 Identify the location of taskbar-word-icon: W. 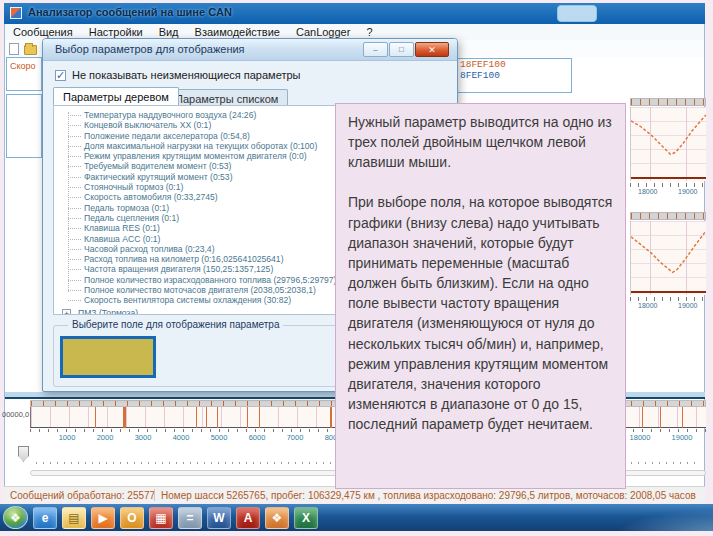
(219, 518).